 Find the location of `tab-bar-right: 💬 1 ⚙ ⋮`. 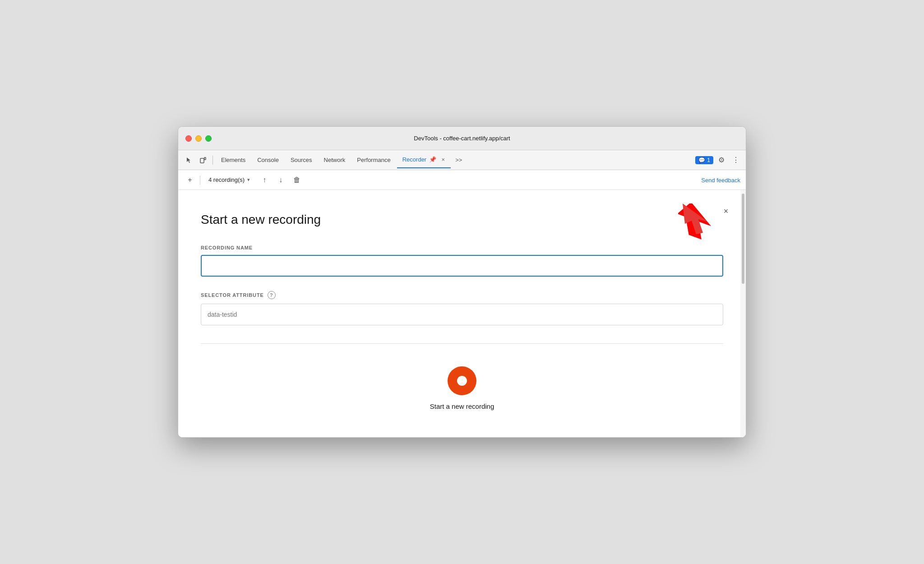

tab-bar-right: 💬 1 ⚙ ⋮ is located at coordinates (719, 160).